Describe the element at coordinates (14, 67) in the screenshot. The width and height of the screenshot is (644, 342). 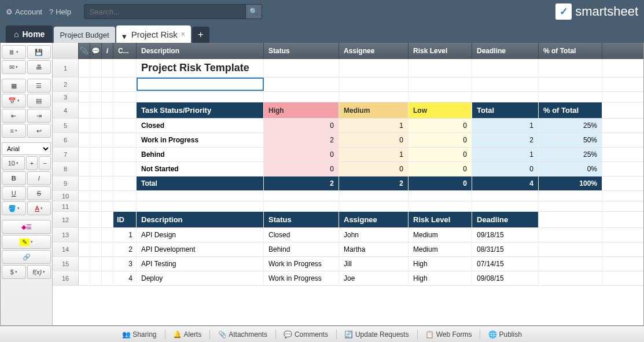
I see `mail-button: ✉▾` at that location.